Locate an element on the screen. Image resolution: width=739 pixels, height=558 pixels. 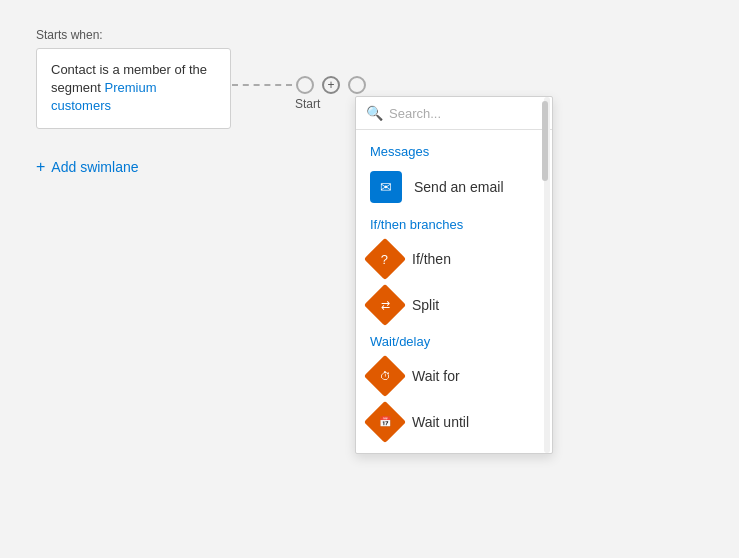
dashed-line is located at coordinates (262, 85).